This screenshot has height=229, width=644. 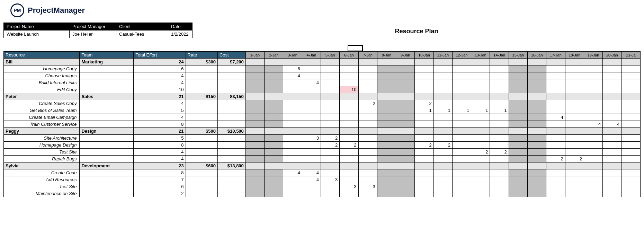 What do you see at coordinates (42, 166) in the screenshot?
I see `resource-name: Sylvia` at bounding box center [42, 166].